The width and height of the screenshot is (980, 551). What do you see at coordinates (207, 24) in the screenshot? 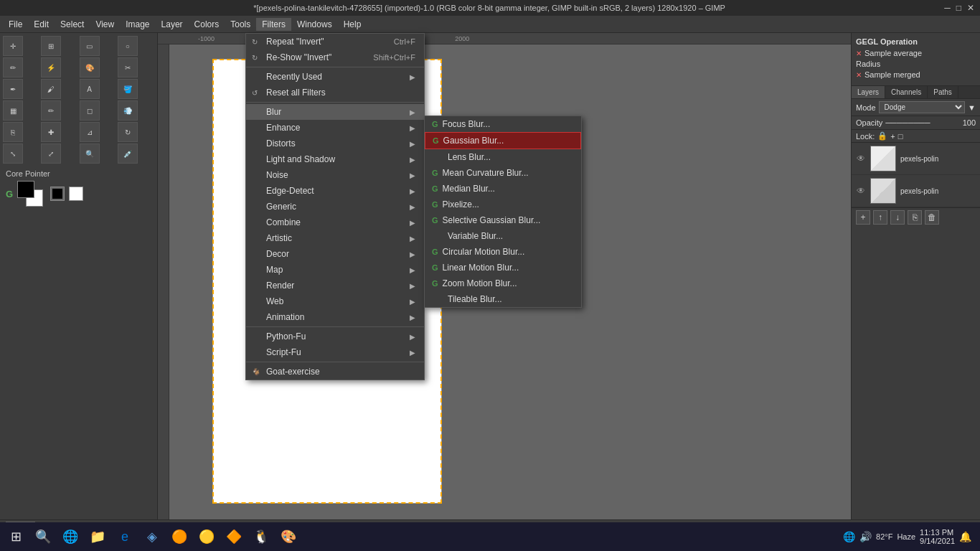
I see `menu-colors: Colors` at bounding box center [207, 24].